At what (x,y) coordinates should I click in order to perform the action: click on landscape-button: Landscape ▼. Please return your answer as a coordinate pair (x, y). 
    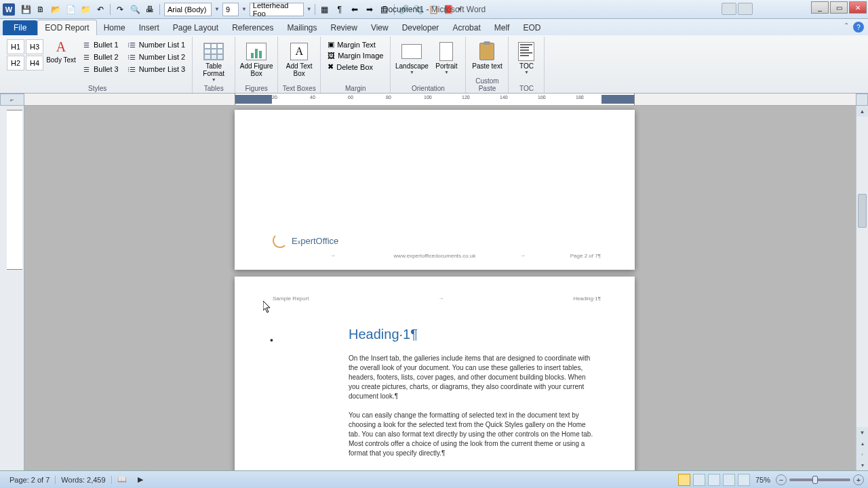
    Looking at the image, I should click on (412, 56).